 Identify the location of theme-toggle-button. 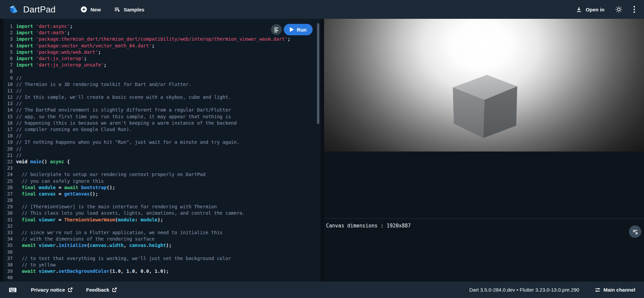
(619, 9).